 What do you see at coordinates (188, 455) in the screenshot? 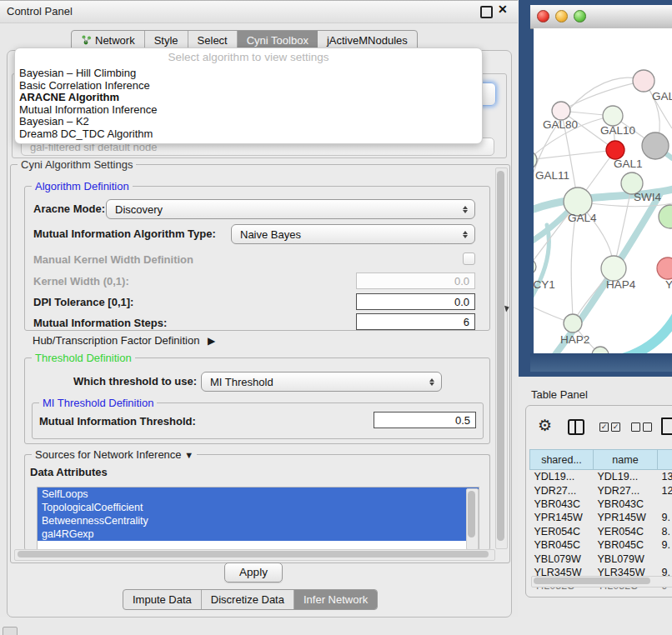
I see `collapse-down-icon: ▼` at bounding box center [188, 455].